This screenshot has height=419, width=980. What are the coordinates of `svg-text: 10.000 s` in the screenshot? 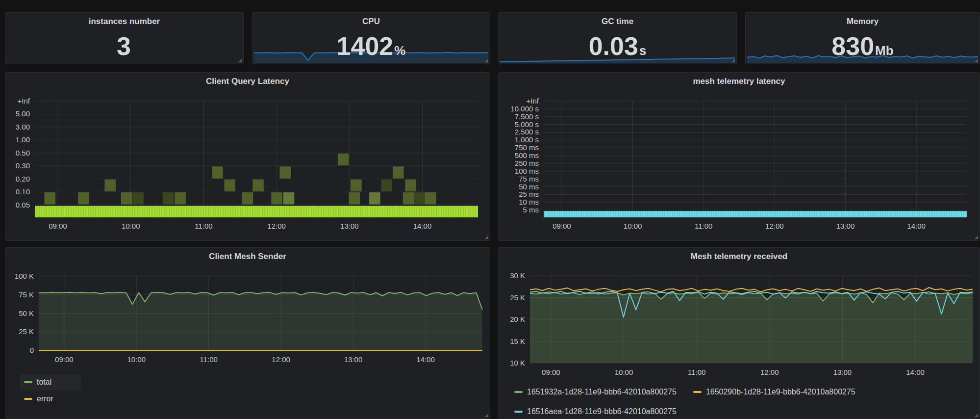 It's located at (525, 109).